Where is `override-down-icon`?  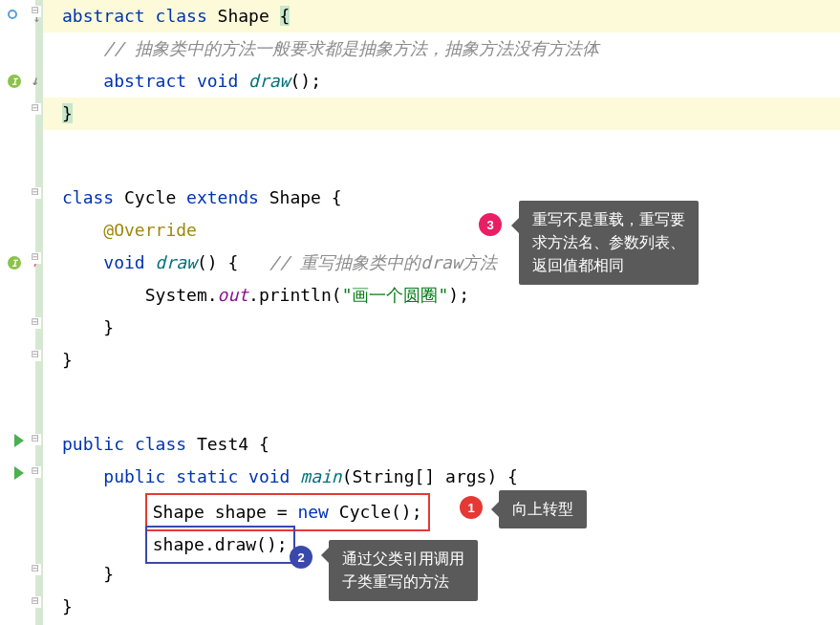 override-down-icon is located at coordinates (12, 14).